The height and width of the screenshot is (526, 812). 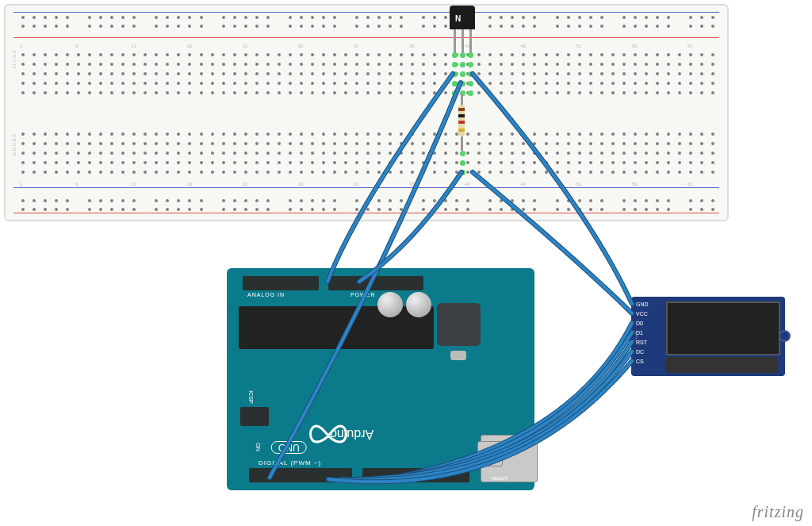 What do you see at coordinates (416, 475) in the screenshot?
I see `header-digital-b` at bounding box center [416, 475].